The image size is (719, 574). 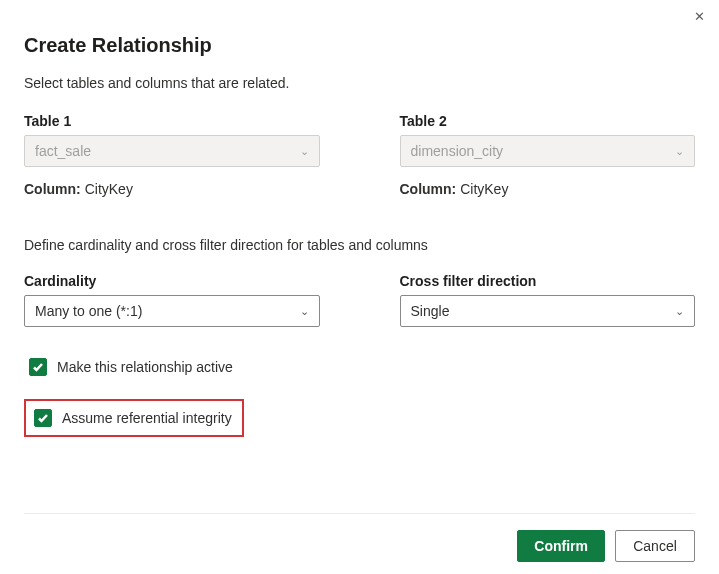 What do you see at coordinates (43, 418) in the screenshot?
I see `integrity-checkbox` at bounding box center [43, 418].